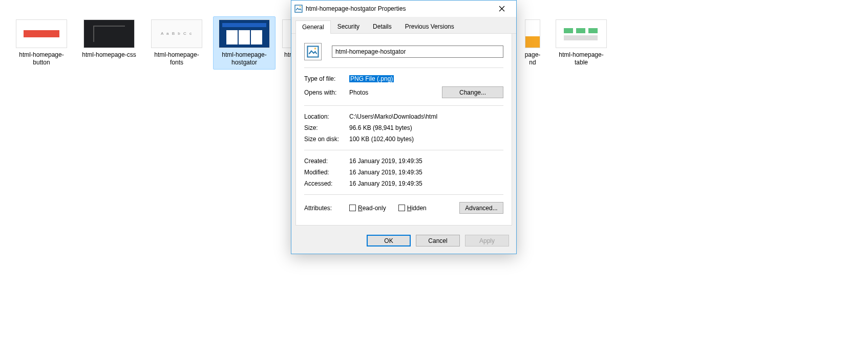 The width and height of the screenshot is (868, 337). What do you see at coordinates (438, 240) in the screenshot?
I see `cancel-button: Cancel` at bounding box center [438, 240].